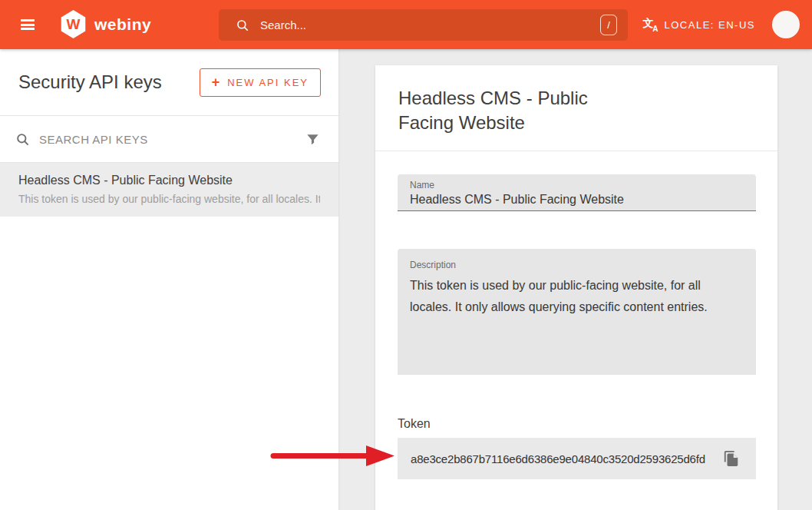  I want to click on description-input: This token is used by our public-facing …, so click(577, 321).